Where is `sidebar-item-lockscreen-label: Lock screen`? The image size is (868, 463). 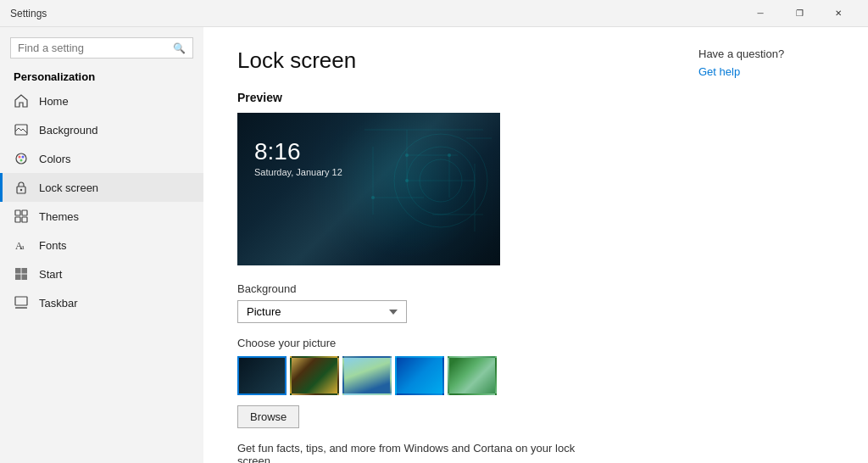
sidebar-item-lockscreen-label: Lock screen is located at coordinates (69, 188).